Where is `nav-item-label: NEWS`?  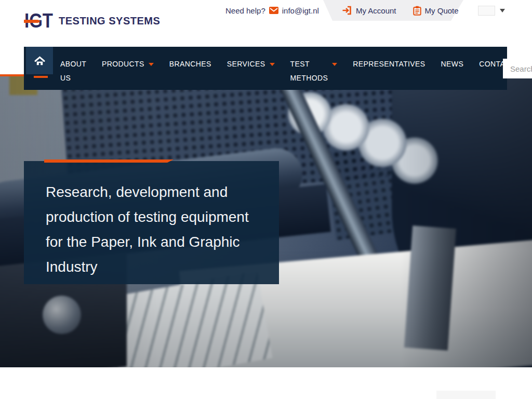
nav-item-label: NEWS is located at coordinates (453, 64).